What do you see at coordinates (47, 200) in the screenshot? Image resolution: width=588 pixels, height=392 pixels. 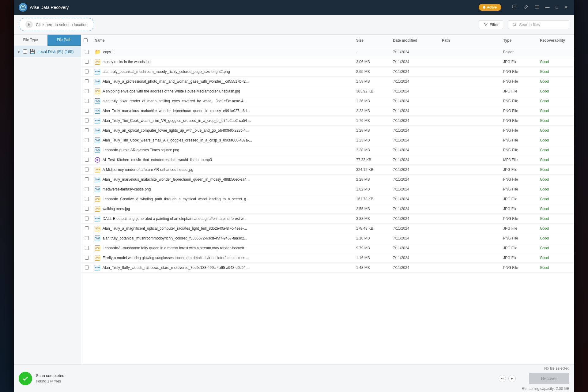 I see `sidebar: File Type File Path ▶ 💾 Local Disk (E:) …` at bounding box center [47, 200].